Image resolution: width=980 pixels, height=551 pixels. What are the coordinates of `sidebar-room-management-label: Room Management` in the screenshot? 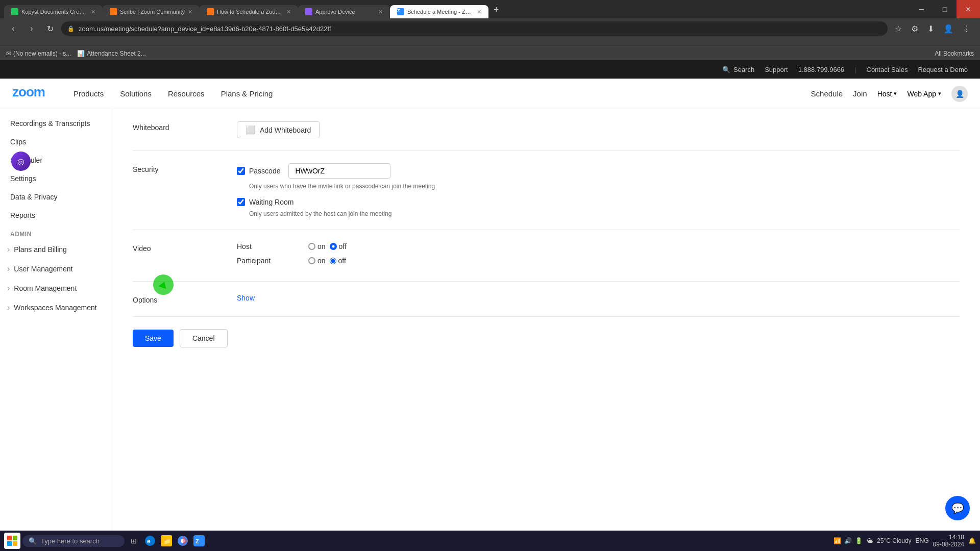 It's located at (45, 288).